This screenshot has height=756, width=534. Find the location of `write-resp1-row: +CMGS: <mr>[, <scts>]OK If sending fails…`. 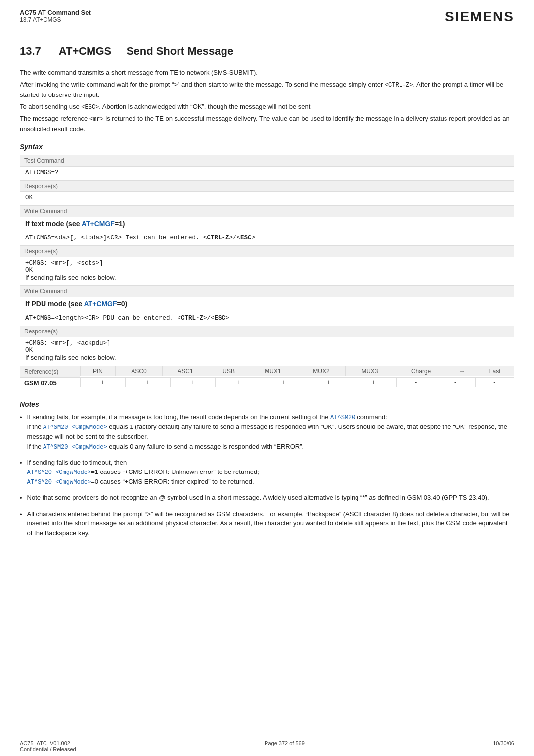

write-resp1-row: +CMGS: <mr>[, <scts>]OK If sending fails… is located at coordinates (267, 272).